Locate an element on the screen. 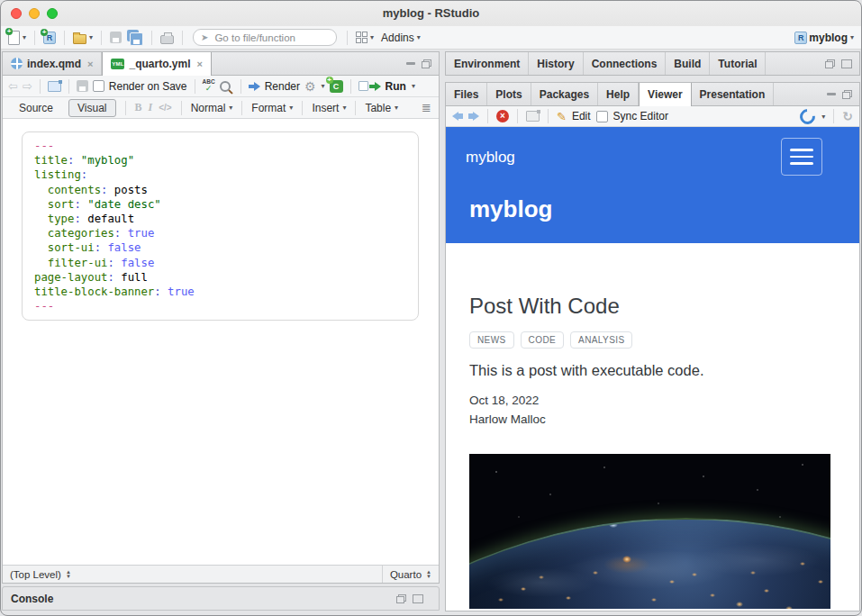 This screenshot has width=862, height=616. save-icon is located at coordinates (83, 86).